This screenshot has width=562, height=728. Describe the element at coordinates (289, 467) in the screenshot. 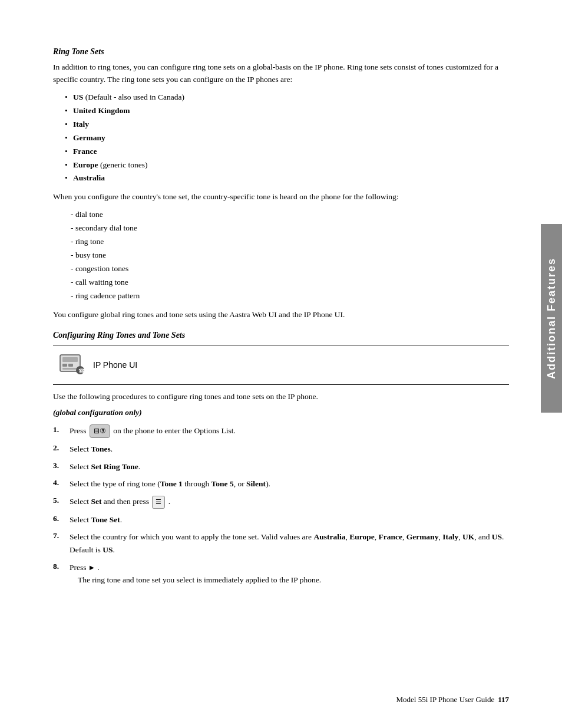

I see `step-content-3: Select Set Ring Tone.` at that location.